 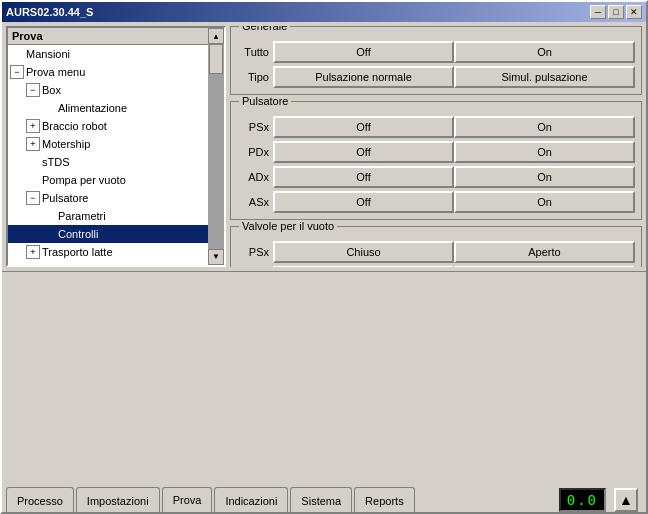 What do you see at coordinates (364, 127) in the screenshot?
I see `pulsatore-btn1-0: Off` at bounding box center [364, 127].